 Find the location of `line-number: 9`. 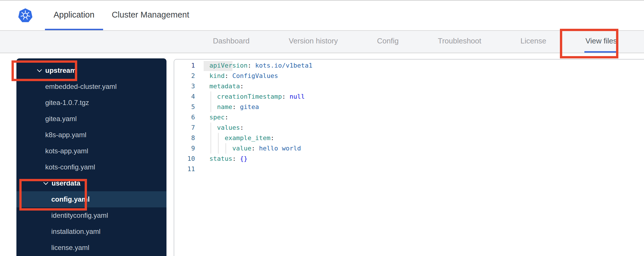

line-number: 9 is located at coordinates (185, 148).